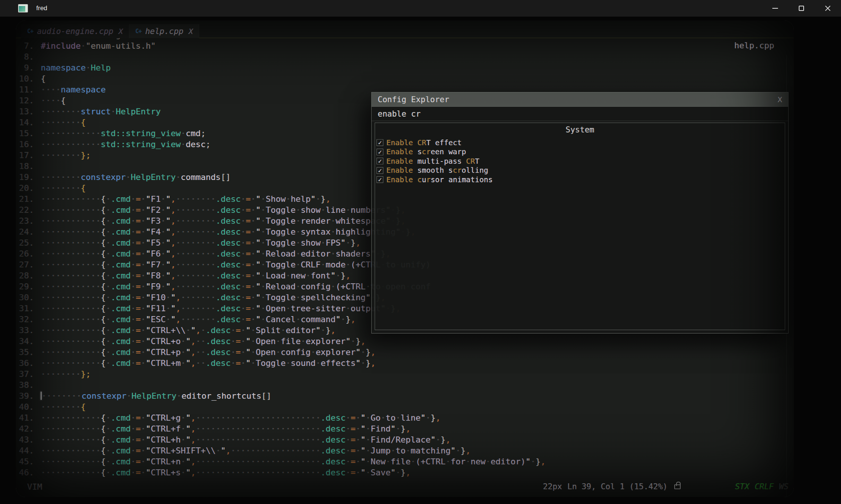  I want to click on line-number: 22., so click(28, 210).